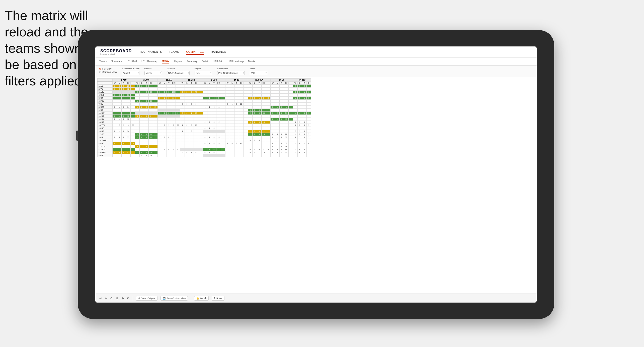 The width and height of the screenshot is (644, 347). Describe the element at coordinates (204, 140) in the screenshot. I see `table-row: 19. TAMU 010` at that location.